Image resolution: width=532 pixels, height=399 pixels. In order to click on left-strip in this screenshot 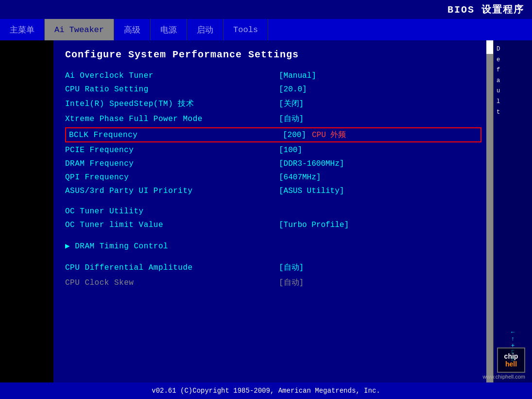, I will do `click(27, 211)`.